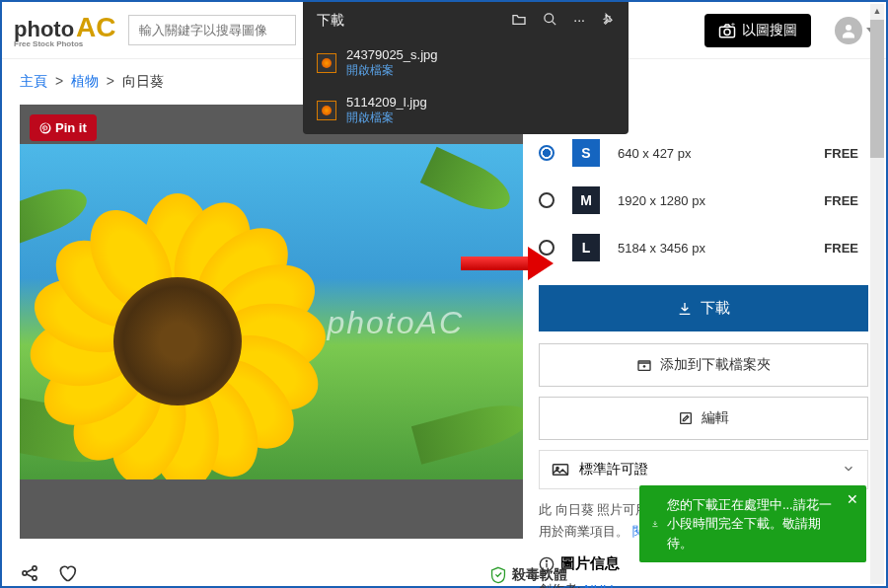 The height and width of the screenshot is (588, 888). Describe the element at coordinates (703, 365) in the screenshot. I see `add-to-folder-button: 添加到下載檔案夾` at that location.